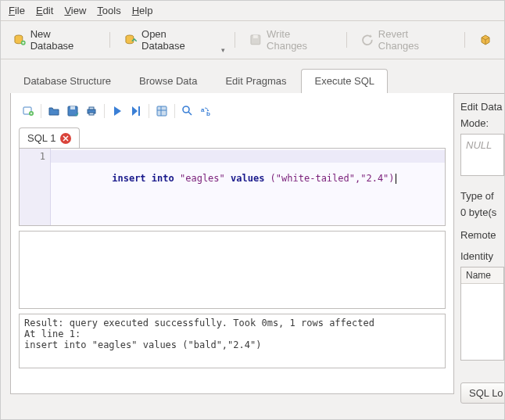 The height and width of the screenshot is (420, 505). I want to click on identity-label: Identity, so click(482, 257).